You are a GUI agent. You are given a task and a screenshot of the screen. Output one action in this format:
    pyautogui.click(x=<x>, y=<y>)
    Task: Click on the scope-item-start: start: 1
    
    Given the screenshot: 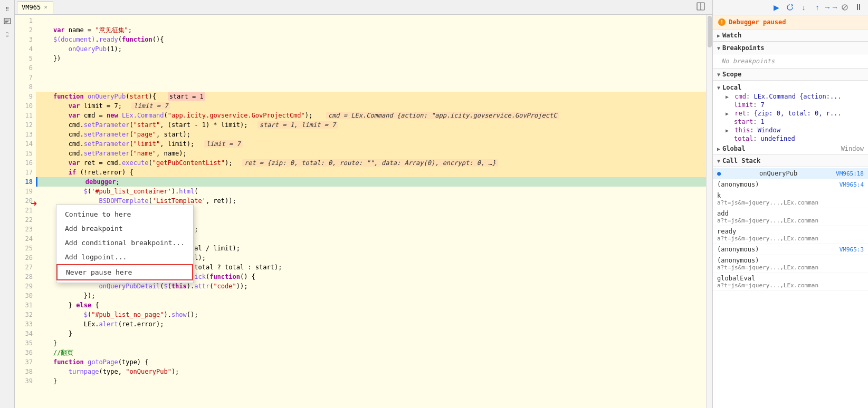 What is the action you would take?
    pyautogui.click(x=790, y=122)
    